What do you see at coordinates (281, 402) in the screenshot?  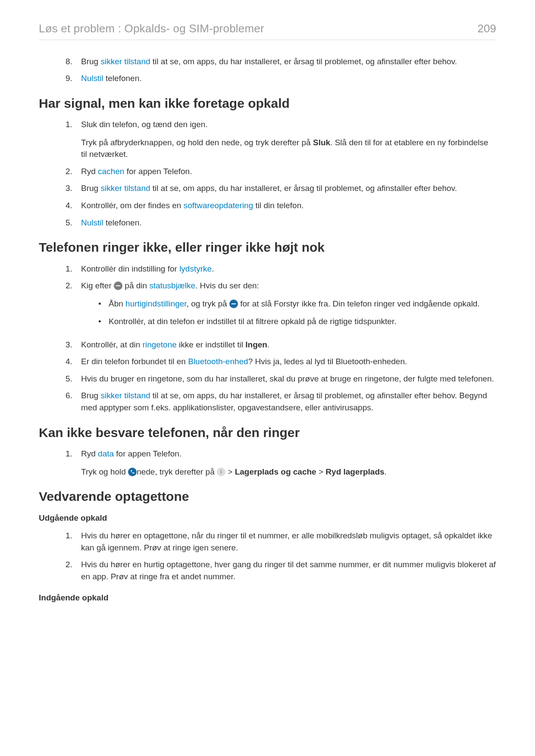 I see `list-item: 6. Brug sikker tilstand til at se, om ap…` at bounding box center [281, 402].